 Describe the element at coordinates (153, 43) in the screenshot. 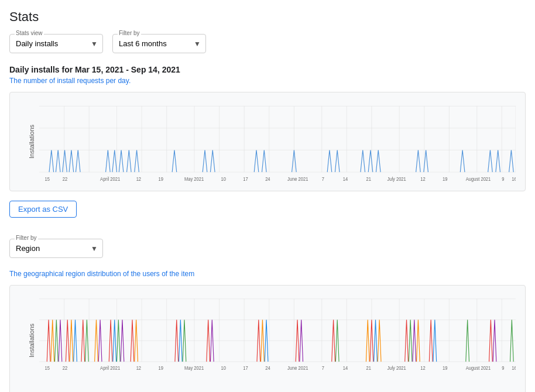

I see `filter-by-select: Last 6 months Last 3 months Last month L…` at that location.